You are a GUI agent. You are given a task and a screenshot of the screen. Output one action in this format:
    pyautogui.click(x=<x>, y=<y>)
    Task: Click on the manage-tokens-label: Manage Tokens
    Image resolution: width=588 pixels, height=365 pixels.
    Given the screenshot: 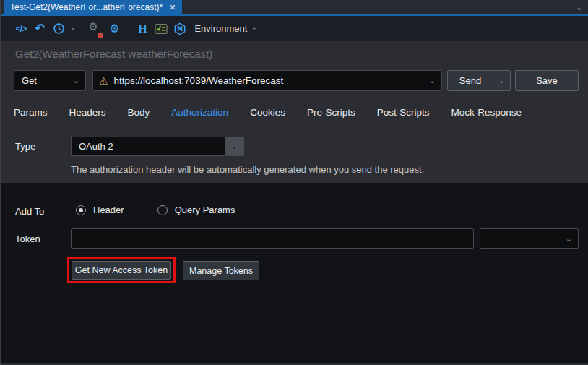 What is the action you would take?
    pyautogui.click(x=221, y=271)
    